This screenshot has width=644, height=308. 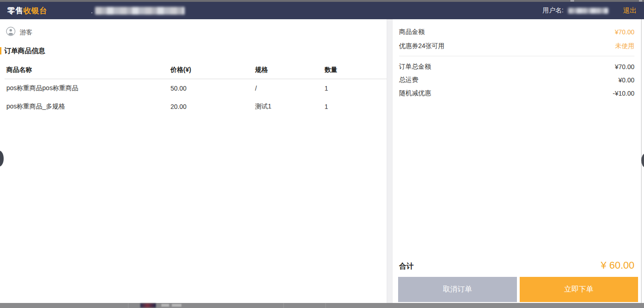 I want to click on cell-spec: 测试1, so click(x=290, y=107).